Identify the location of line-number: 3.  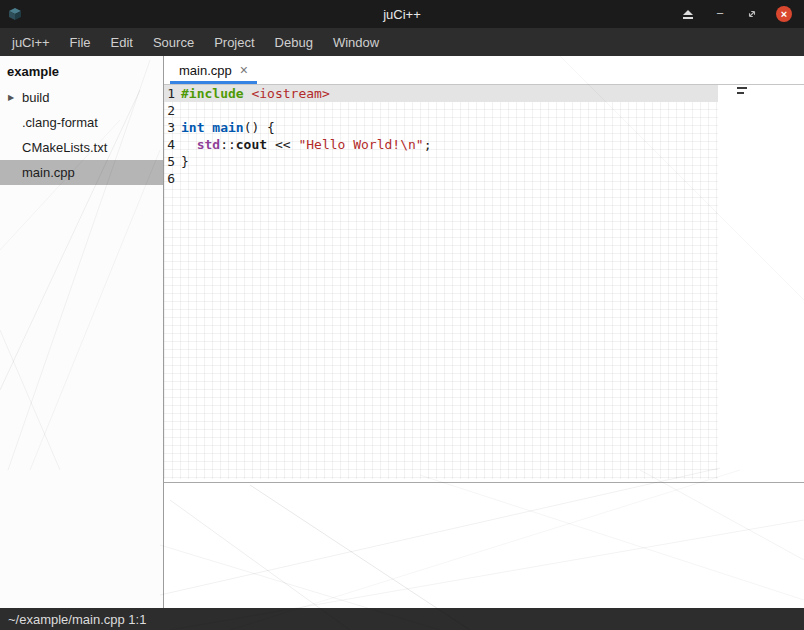
(170, 128).